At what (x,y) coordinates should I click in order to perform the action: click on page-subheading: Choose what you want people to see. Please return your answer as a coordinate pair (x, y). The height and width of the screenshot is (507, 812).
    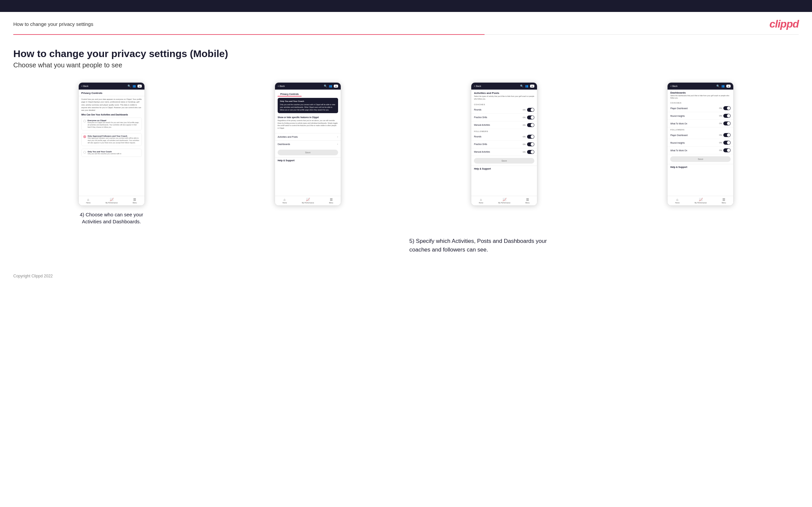
    Looking at the image, I should click on (406, 65).